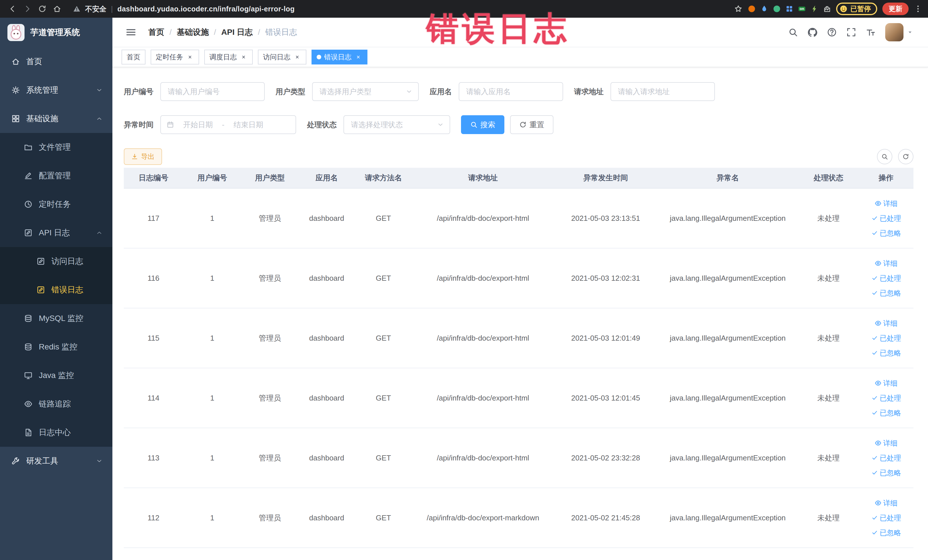  Describe the element at coordinates (143, 157) in the screenshot. I see `export-button: 导出` at that location.